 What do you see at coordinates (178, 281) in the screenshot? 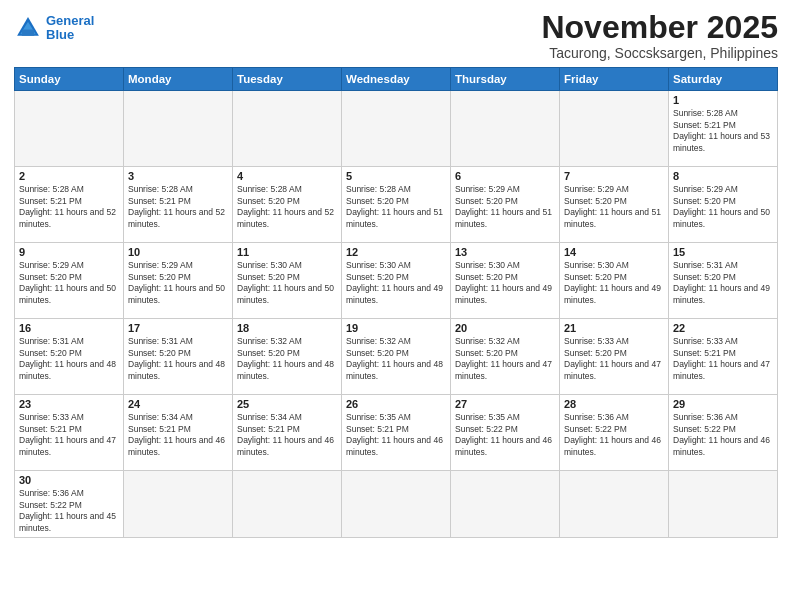
I see `calendar-cell: 10Sunrise: 5:29 AMSunset: 5:20 PMDayligh…` at bounding box center [178, 281].